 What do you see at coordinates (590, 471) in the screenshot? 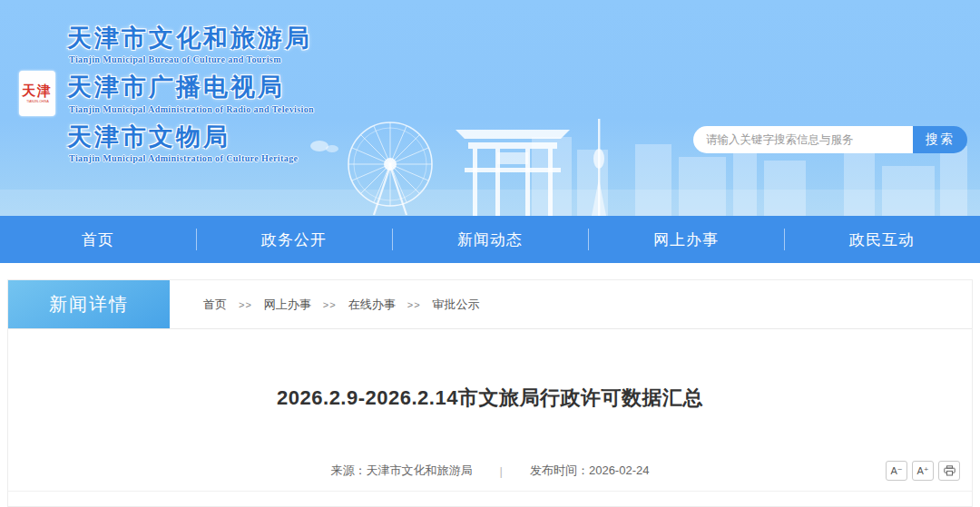
I see `article-publish-date: 发布时间：2026-02-24` at bounding box center [590, 471].